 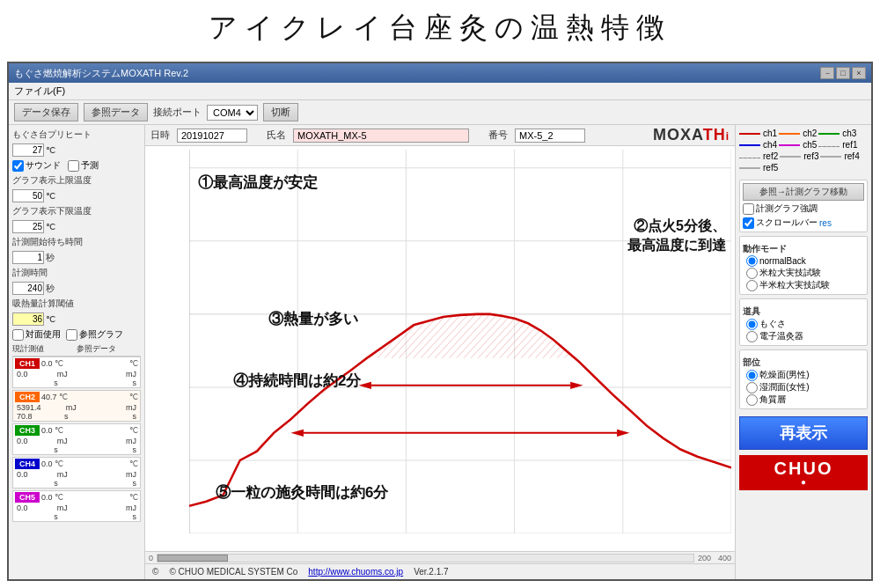 What do you see at coordinates (28, 319) in the screenshot?
I see `heat-calc-input` at bounding box center [28, 319].